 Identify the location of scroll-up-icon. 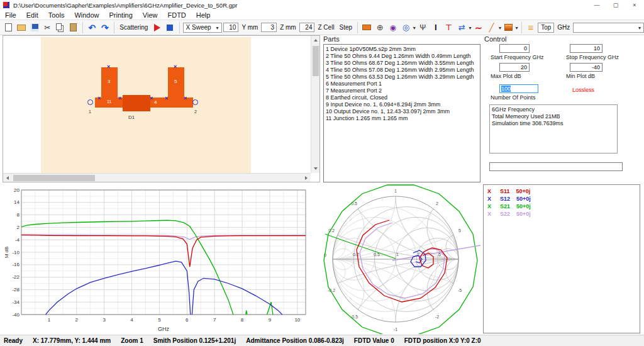
(316, 40).